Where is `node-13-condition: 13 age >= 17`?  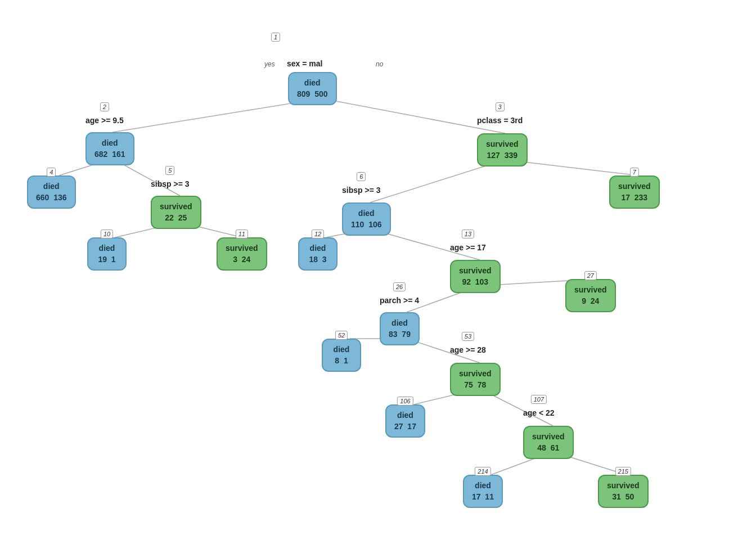
node-13-condition: 13 age >= 17 is located at coordinates (468, 244).